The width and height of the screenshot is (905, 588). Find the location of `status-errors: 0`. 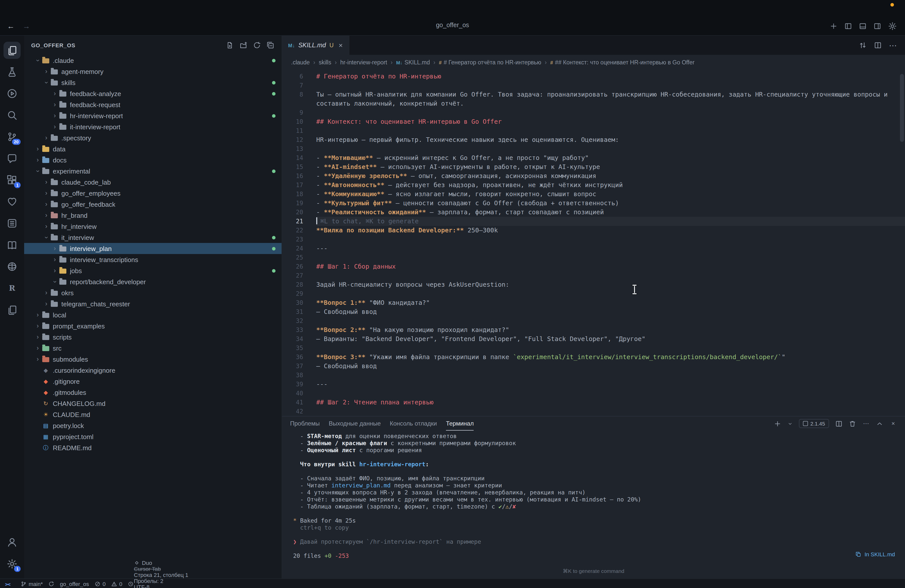

status-errors: 0 is located at coordinates (100, 584).